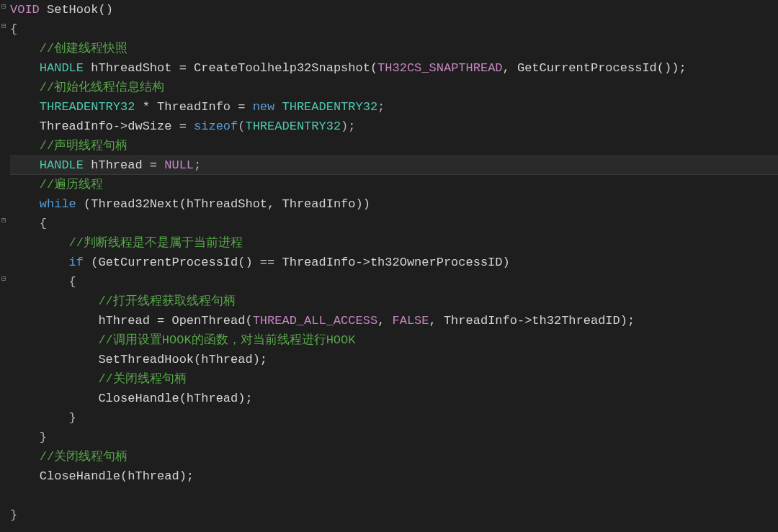 Image resolution: width=778 pixels, height=532 pixels. Describe the element at coordinates (216, 127) in the screenshot. I see `token-keyword: sizeof` at that location.